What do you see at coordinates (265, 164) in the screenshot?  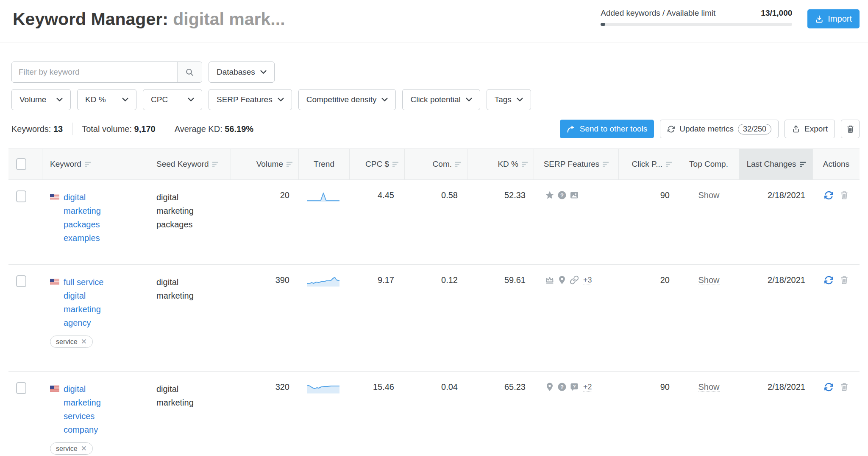 I see `col-header-volume: Volume` at bounding box center [265, 164].